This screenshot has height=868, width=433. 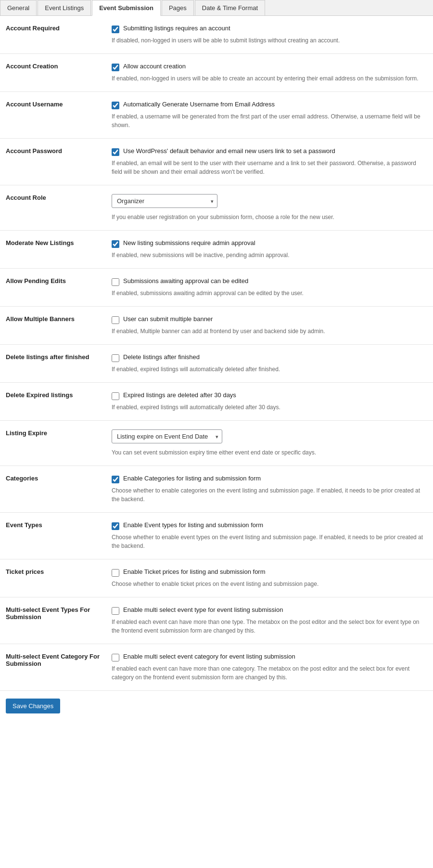 What do you see at coordinates (186, 281) in the screenshot?
I see `checkbox-label-allow-pending-edits: Submissions awaiting approval can be edi…` at bounding box center [186, 281].